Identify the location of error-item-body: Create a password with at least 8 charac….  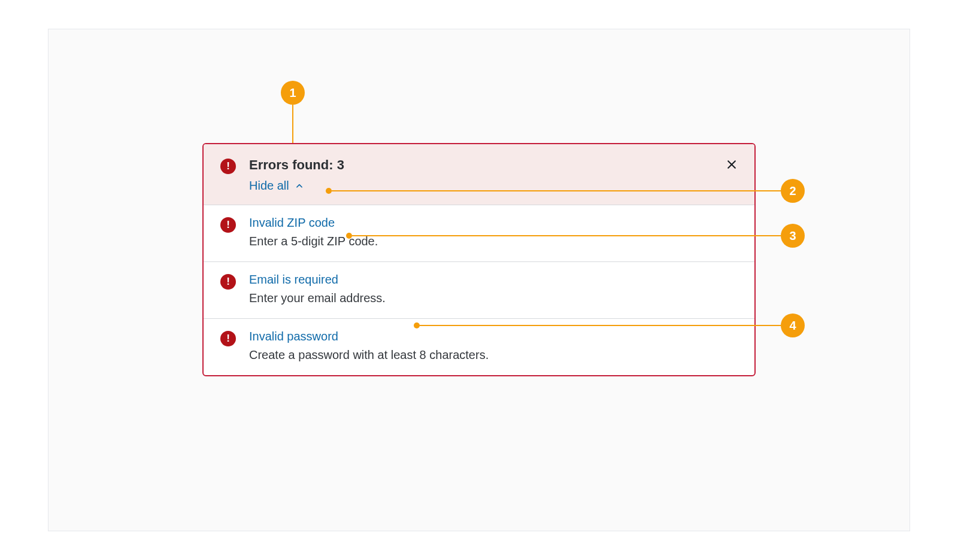
(493, 355).